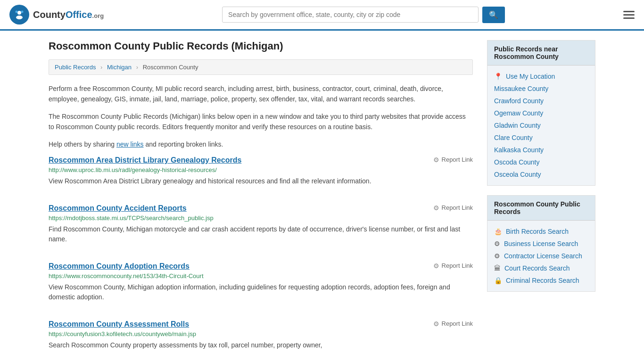 The height and width of the screenshot is (362, 644). What do you see at coordinates (541, 138) in the screenshot?
I see `nearby-county-4: Clare County` at bounding box center [541, 138].